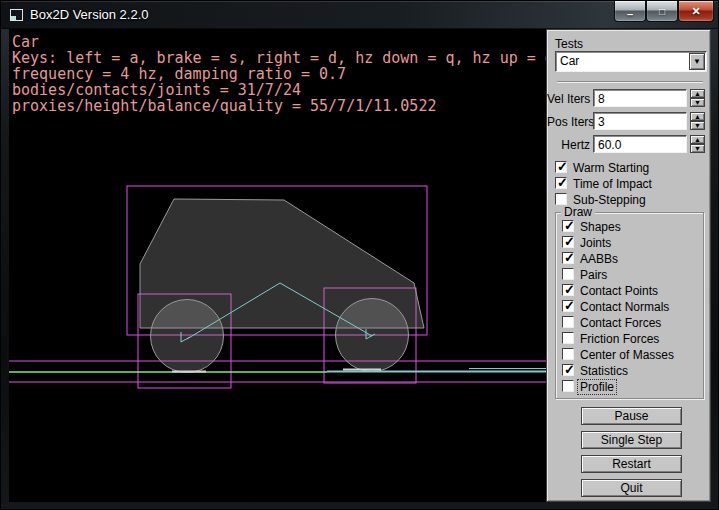 The width and height of the screenshot is (719, 510). Describe the element at coordinates (568, 354) in the screenshot. I see `center-of-masses-checkbox` at that location.